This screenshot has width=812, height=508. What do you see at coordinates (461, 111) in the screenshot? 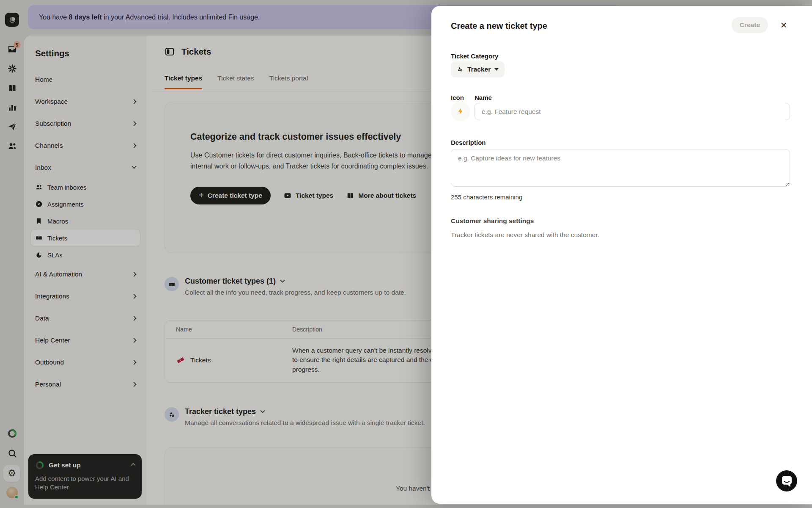
I see `lightning-bolt-icon` at bounding box center [461, 111].